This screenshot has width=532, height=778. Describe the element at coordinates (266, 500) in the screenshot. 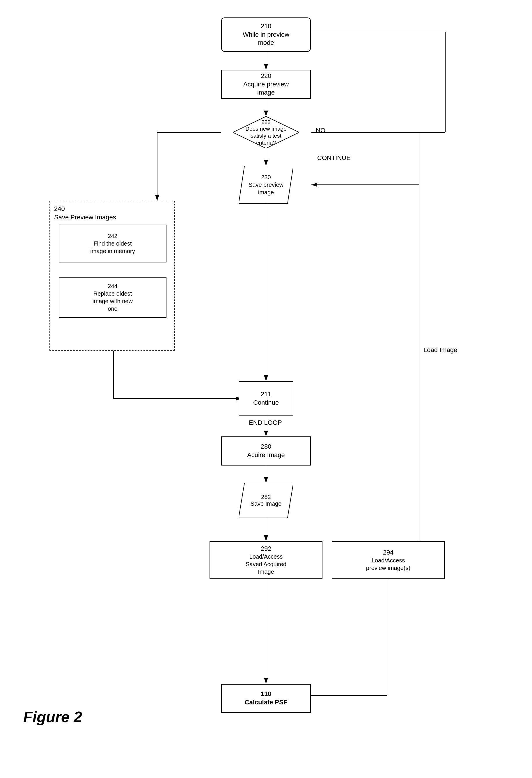

I see `node-282: 282 Save Image` at that location.